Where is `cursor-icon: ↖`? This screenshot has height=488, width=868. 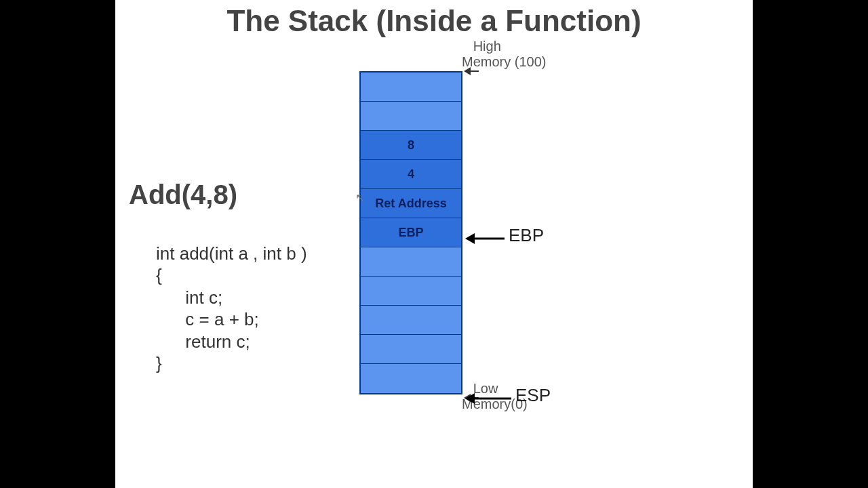 cursor-icon: ↖ is located at coordinates (359, 198).